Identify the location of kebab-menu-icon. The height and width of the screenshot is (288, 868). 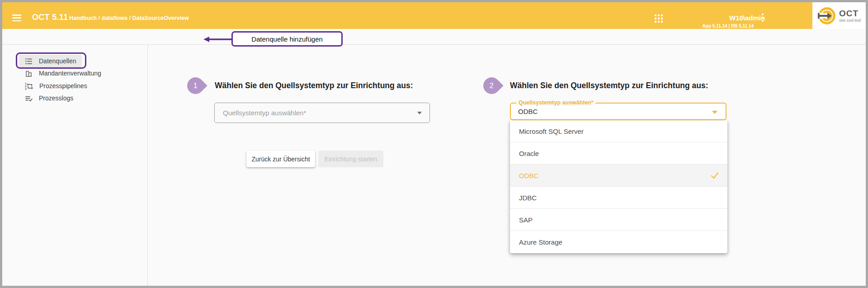
(763, 18).